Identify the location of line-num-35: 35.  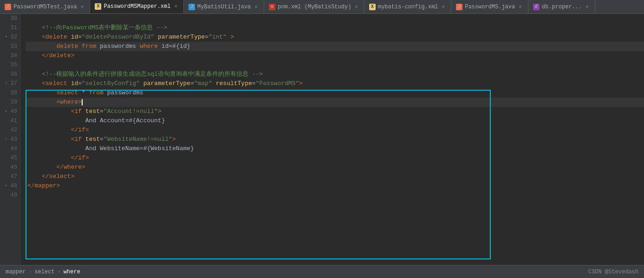
(8, 65).